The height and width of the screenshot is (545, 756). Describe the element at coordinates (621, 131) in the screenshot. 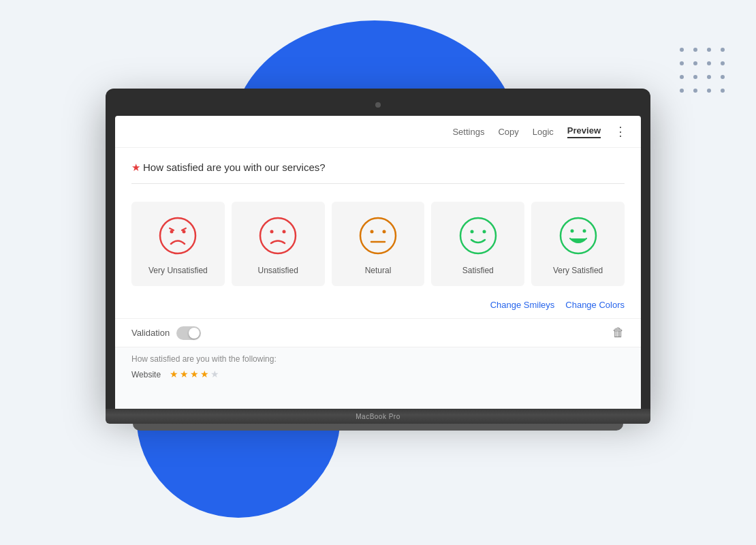

I see `more-options-button: ⋮` at that location.